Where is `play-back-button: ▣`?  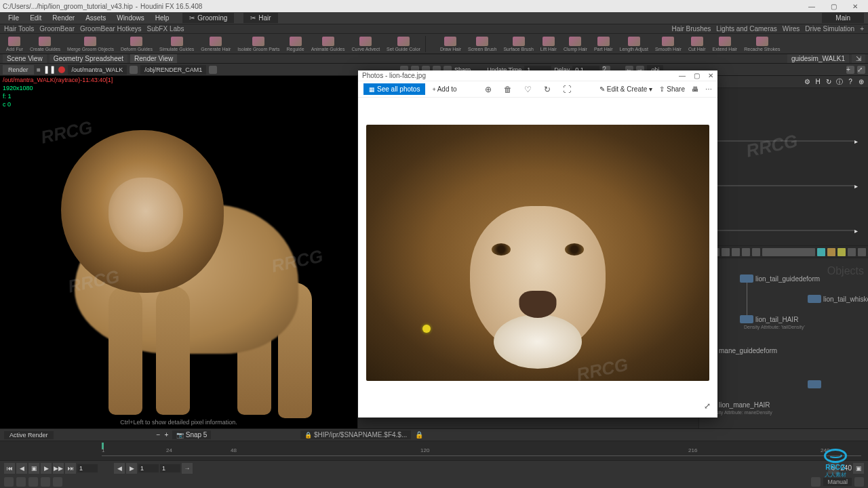
play-back-button: ▣ is located at coordinates (34, 468).